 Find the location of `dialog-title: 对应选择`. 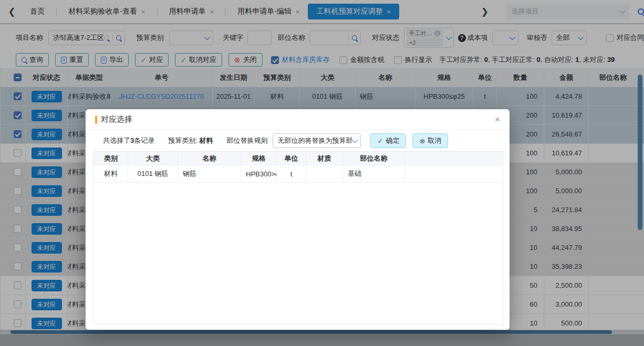

dialog-title: 对应选择 is located at coordinates (117, 120).